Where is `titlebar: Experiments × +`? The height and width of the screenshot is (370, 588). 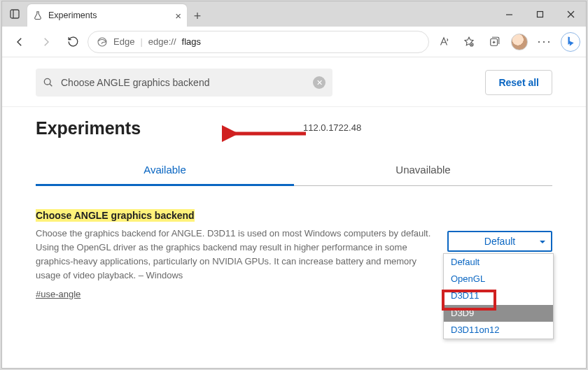 titlebar: Experiments × + is located at coordinates (294, 14).